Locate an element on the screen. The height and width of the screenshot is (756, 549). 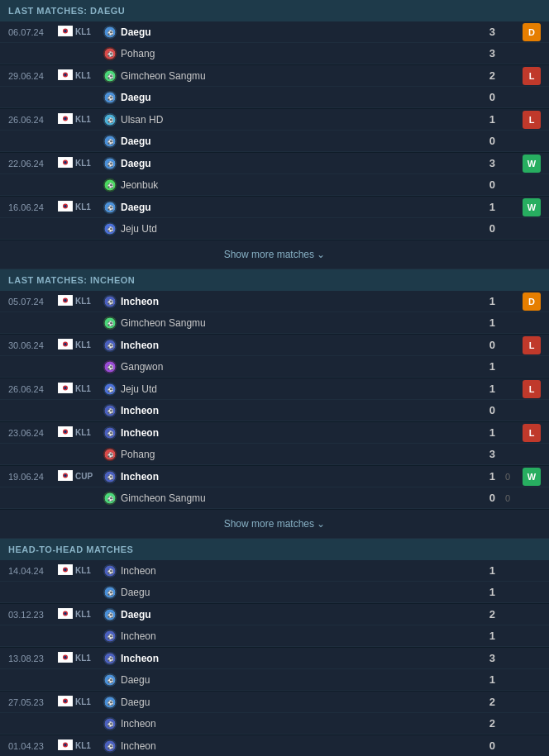
match-row: 14.04.24 KL1⚽Incheon1 is located at coordinates (274, 571).